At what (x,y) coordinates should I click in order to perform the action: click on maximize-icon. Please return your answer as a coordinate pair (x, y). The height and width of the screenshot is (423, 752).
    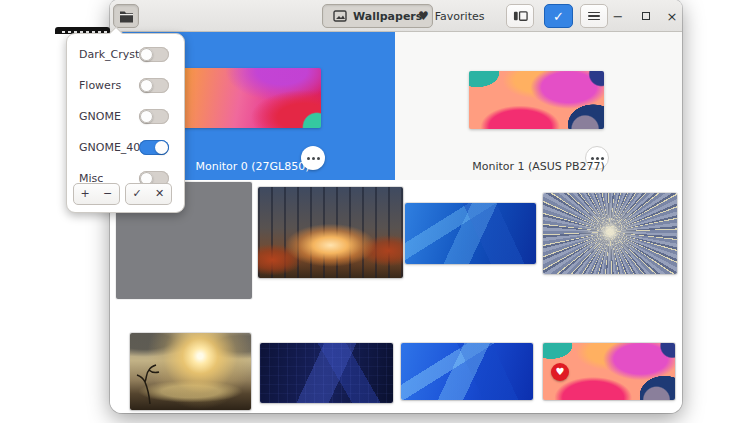
    Looking at the image, I should click on (646, 16).